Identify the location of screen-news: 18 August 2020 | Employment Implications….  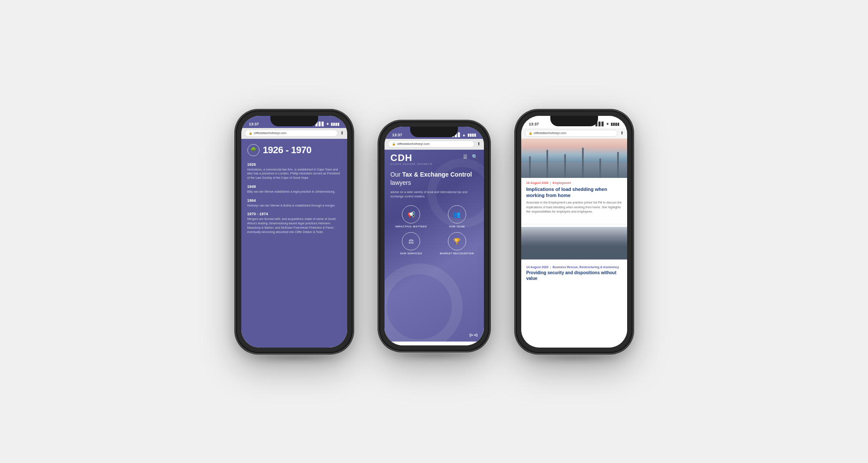
(574, 243).